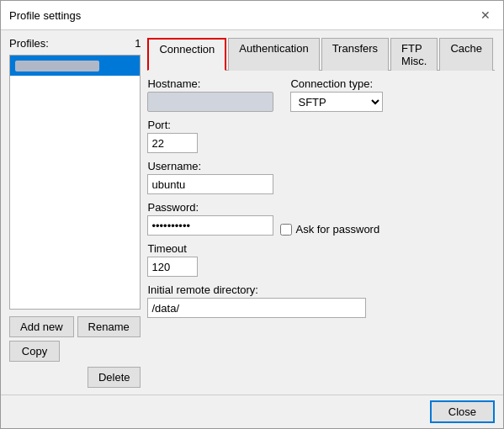 This screenshot has height=429, width=504. Describe the element at coordinates (321, 249) in the screenshot. I see `timeout-label: Timeout` at that location.